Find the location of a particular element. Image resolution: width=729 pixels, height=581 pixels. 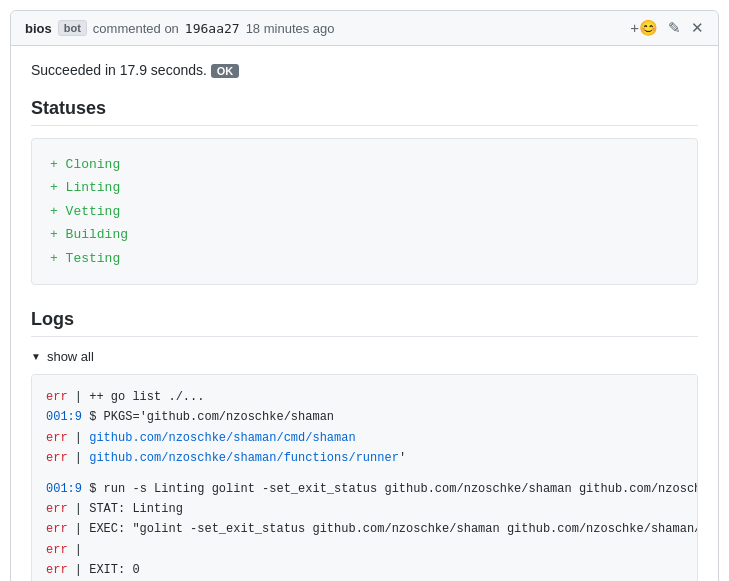

log-line: err | STAT: Linting is located at coordinates (364, 509).